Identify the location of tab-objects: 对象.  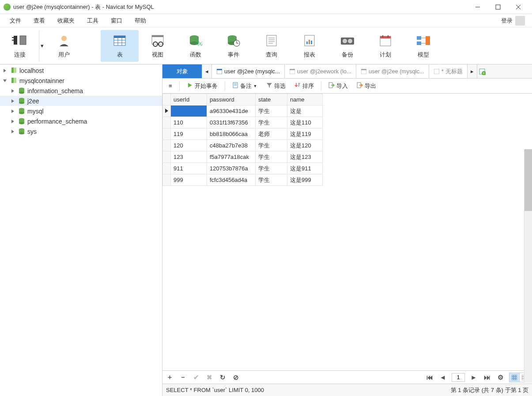
(182, 72).